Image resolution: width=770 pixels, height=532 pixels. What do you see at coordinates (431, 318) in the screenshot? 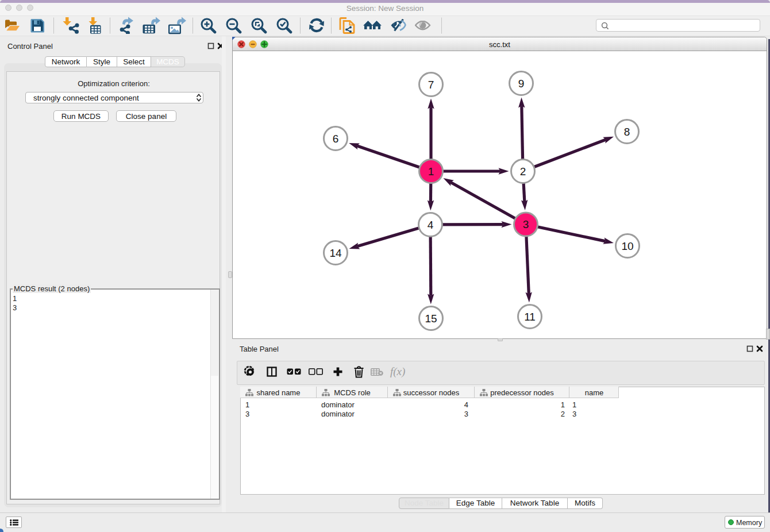
I see `svg-text: 15` at bounding box center [431, 318].